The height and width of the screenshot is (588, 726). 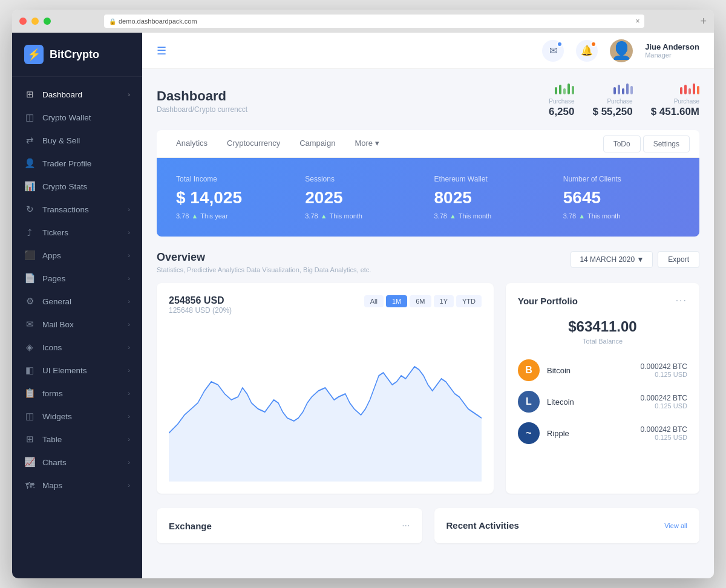 What do you see at coordinates (672, 55) in the screenshot?
I see `user-role: Manager` at bounding box center [672, 55].